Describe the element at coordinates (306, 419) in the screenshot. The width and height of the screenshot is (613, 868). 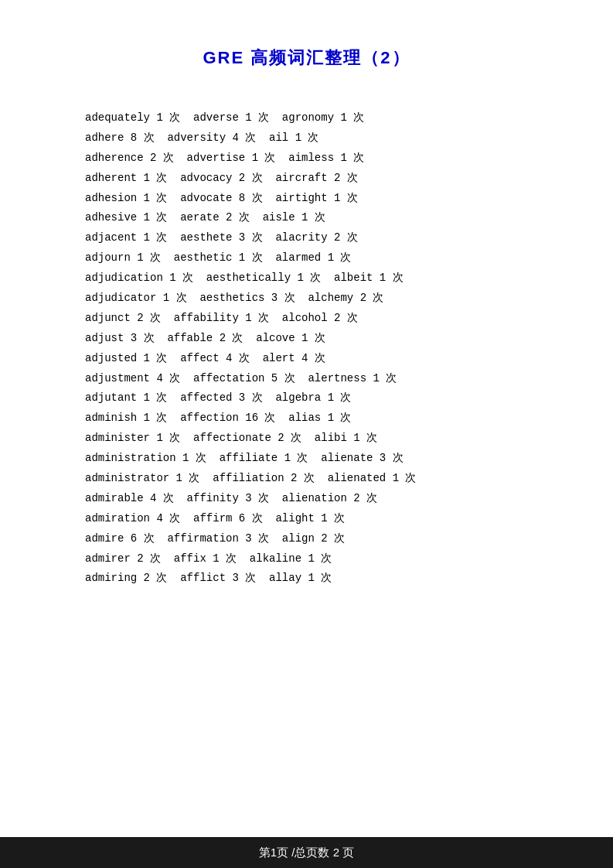
I see `word-line: adminish 1 次 affection 16 次 alias 1 次` at that location.